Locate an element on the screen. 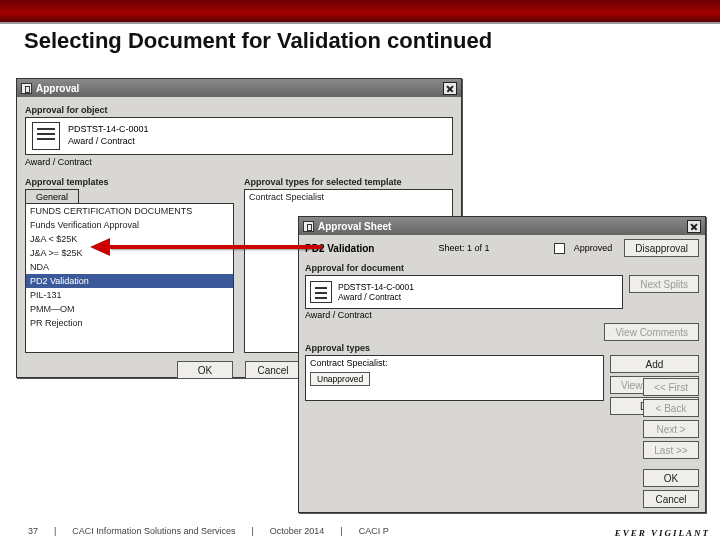 Image resolution: width=720 pixels, height=540 pixels. sheet-object-sidecaption: Award / Contract is located at coordinates (502, 315).